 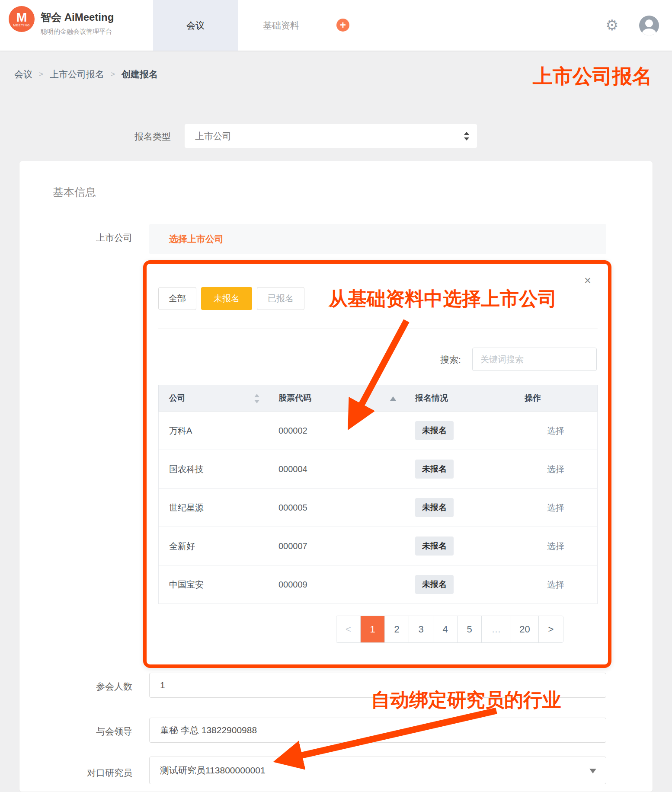 What do you see at coordinates (378, 730) in the screenshot?
I see `leader-input` at bounding box center [378, 730].